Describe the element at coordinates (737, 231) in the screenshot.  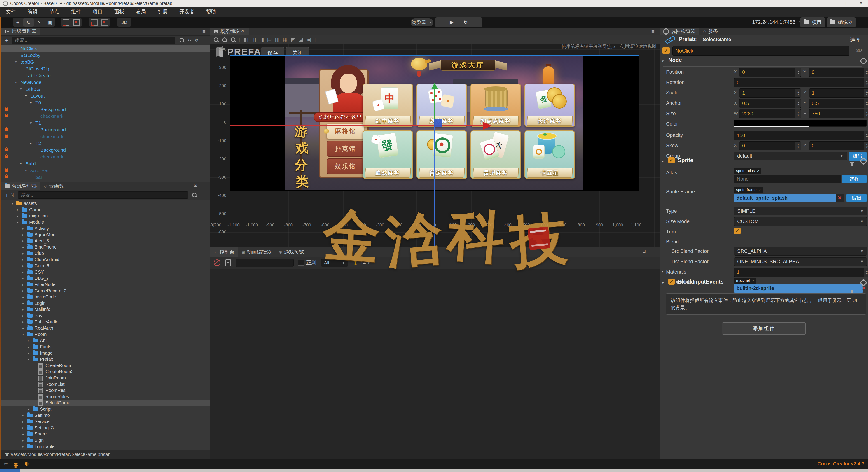
I see `trim-checkbox: ✓` at that location.